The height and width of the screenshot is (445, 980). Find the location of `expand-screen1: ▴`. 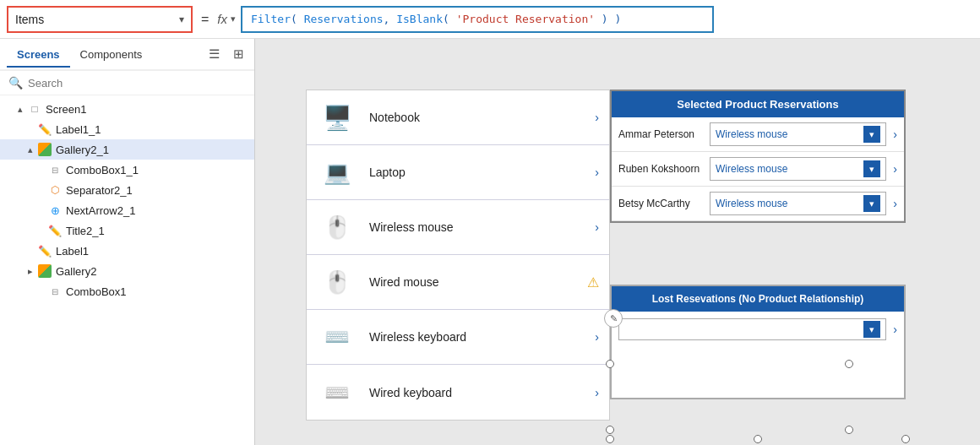

expand-screen1: ▴ is located at coordinates (20, 110).